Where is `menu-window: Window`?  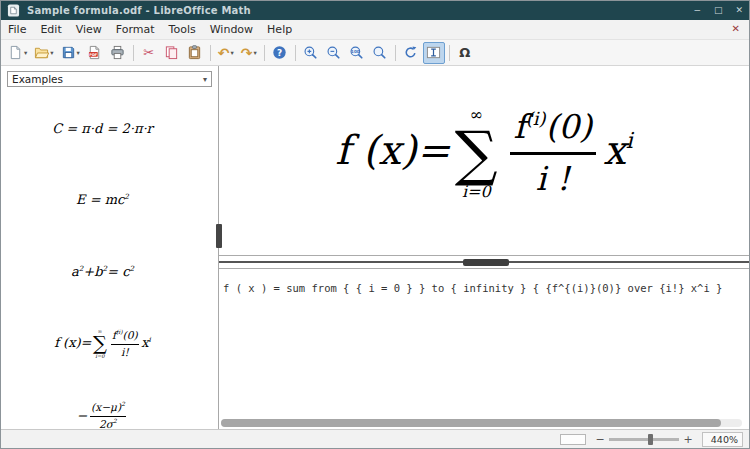
menu-window: Window is located at coordinates (232, 30).